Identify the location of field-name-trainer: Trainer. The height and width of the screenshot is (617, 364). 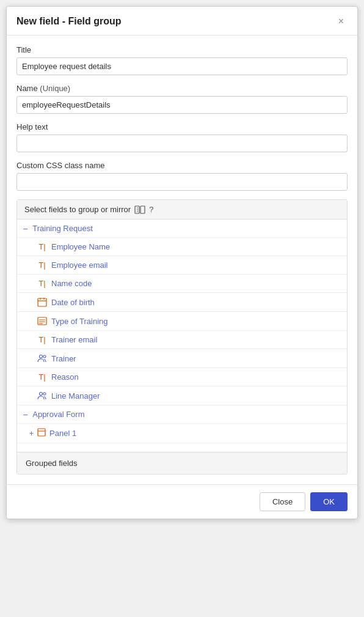
(64, 358).